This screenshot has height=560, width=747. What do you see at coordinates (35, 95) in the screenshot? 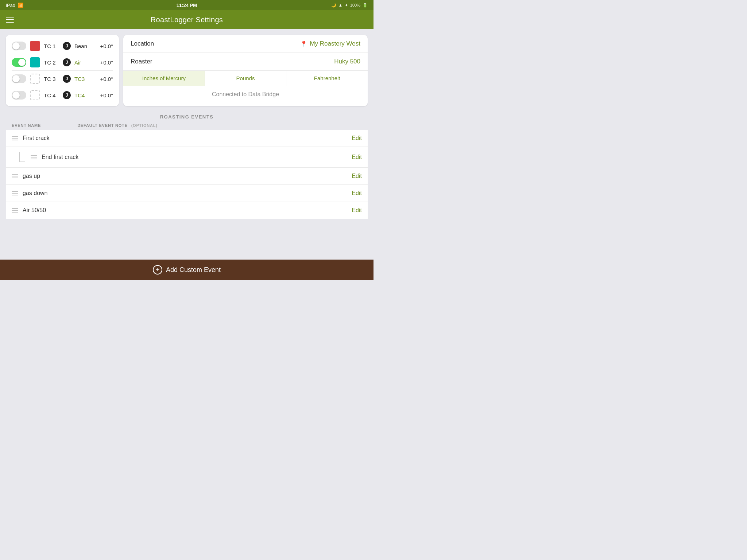
I see `tc4-color` at bounding box center [35, 95].